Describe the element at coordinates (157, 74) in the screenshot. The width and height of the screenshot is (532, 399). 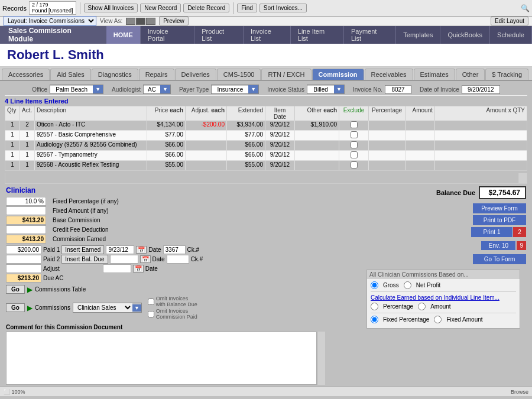
I see `tab-repairs: Repairs` at that location.